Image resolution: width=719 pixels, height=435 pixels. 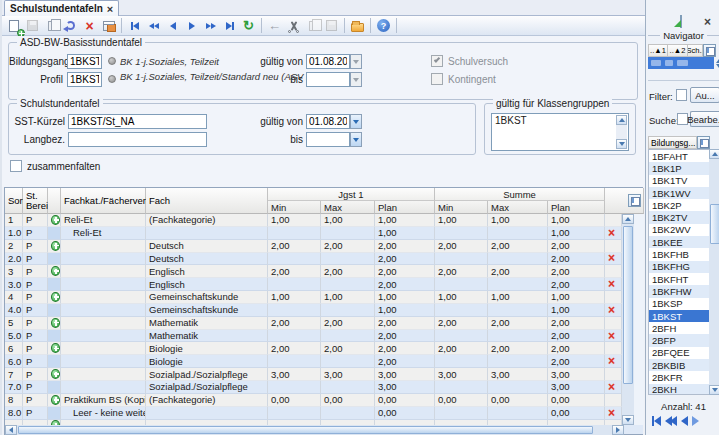 I want to click on cell-fach: Englisch, so click(x=207, y=272).